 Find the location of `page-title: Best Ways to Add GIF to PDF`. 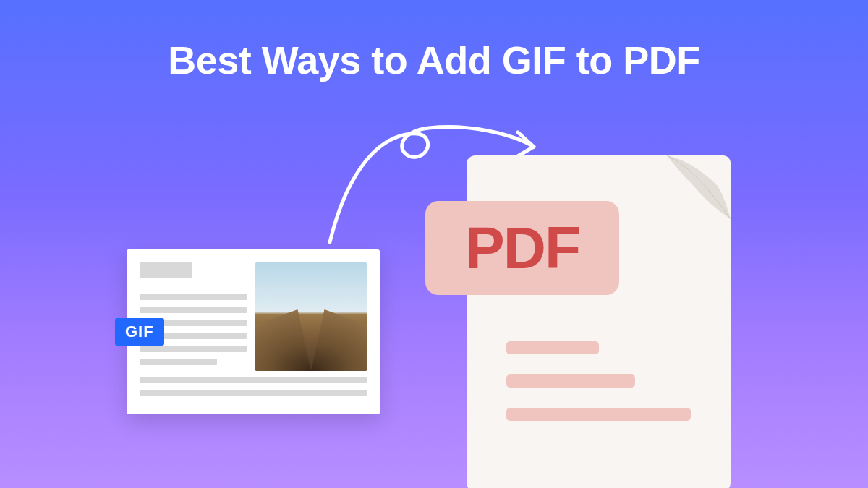

page-title: Best Ways to Add GIF to PDF is located at coordinates (434, 60).